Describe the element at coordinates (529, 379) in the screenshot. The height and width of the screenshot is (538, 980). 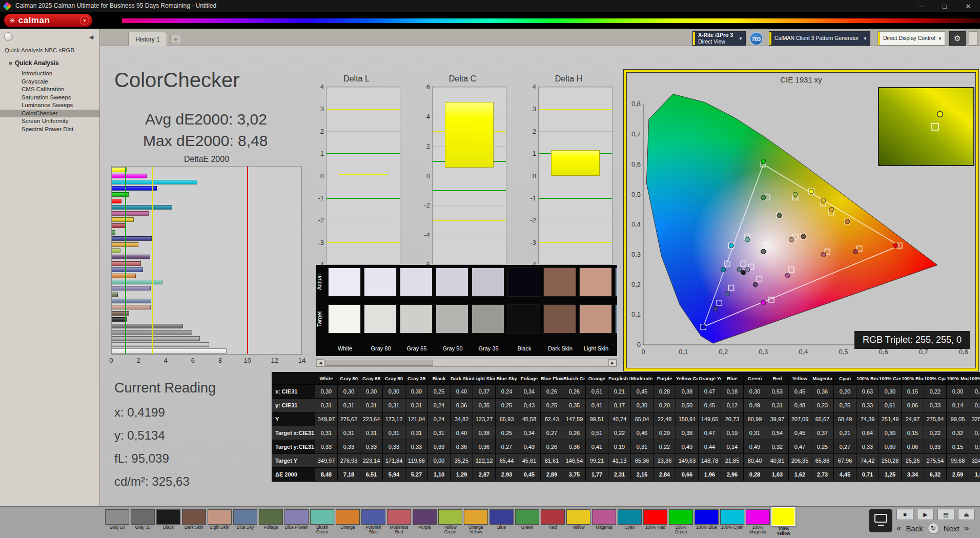
I see `table-col-foliage: Foliage` at that location.